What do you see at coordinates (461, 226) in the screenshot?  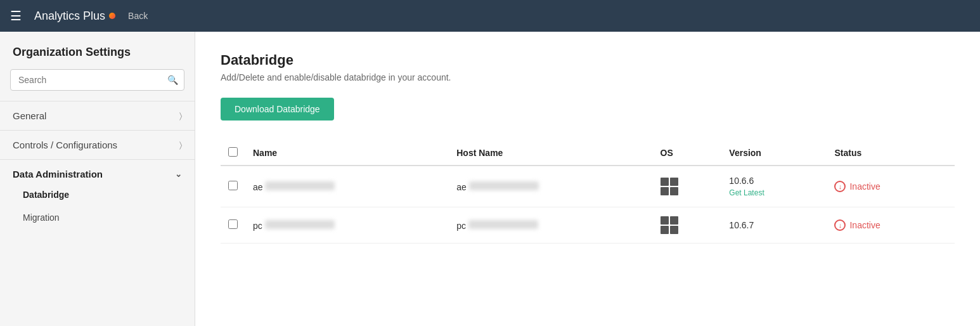 I see `hostname-prefix: pc` at bounding box center [461, 226].